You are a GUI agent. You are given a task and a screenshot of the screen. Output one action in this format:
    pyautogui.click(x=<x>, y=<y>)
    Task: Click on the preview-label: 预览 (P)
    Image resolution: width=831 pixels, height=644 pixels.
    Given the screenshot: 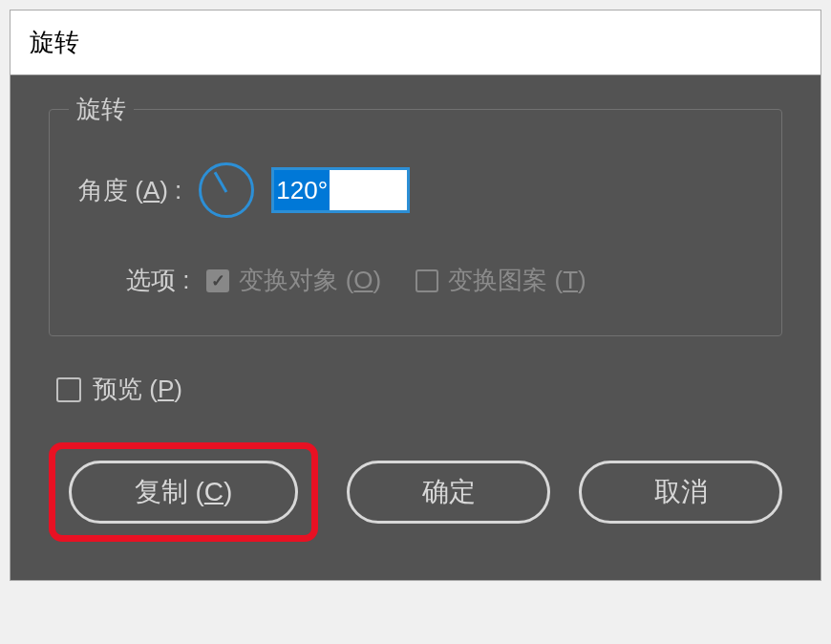 What is the action you would take?
    pyautogui.click(x=138, y=390)
    